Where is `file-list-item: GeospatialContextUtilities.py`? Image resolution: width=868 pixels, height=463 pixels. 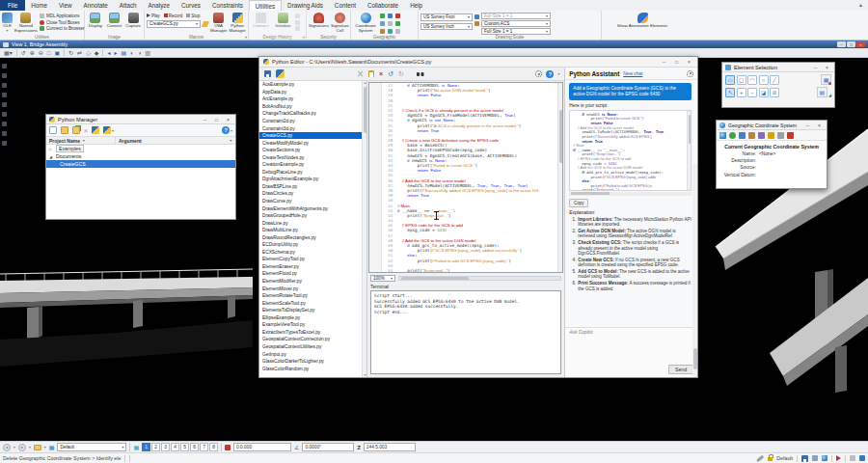 file-list-item: GeospatialContextUtilities.py is located at coordinates (311, 347).